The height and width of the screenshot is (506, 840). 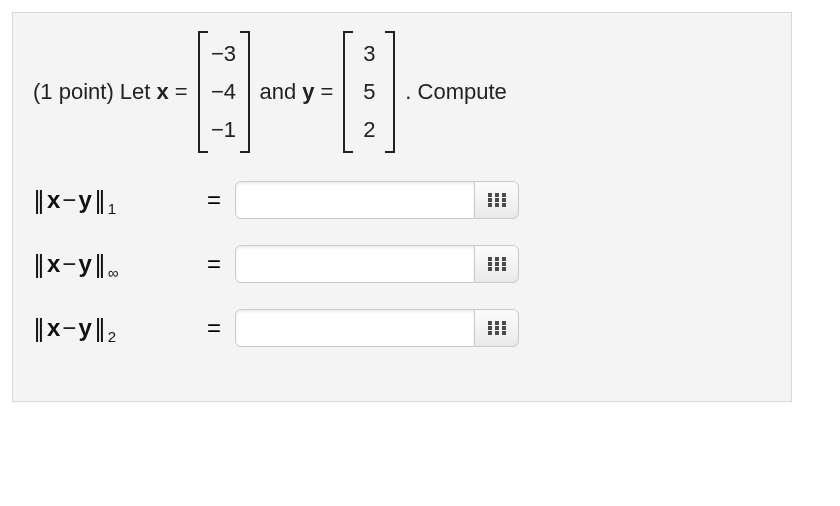 What do you see at coordinates (369, 92) in the screenshot?
I see `vector-y-entry: 5` at bounding box center [369, 92].